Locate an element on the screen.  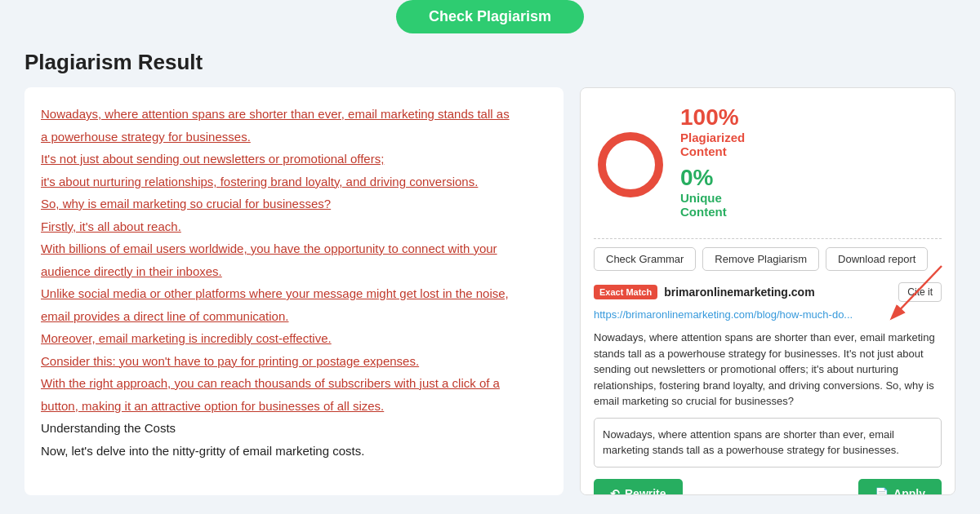
rewrite-button: ↶ Rewrite is located at coordinates (639, 488).